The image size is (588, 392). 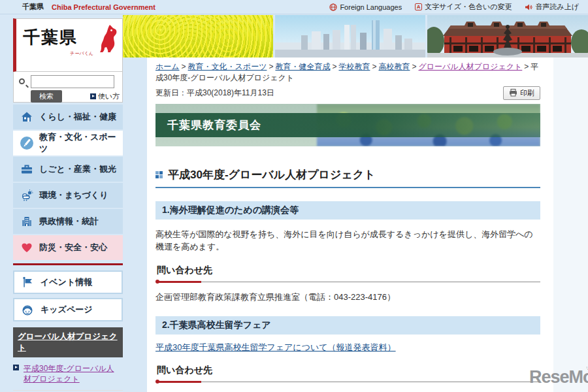 I want to click on search-icon, so click(x=22, y=81).